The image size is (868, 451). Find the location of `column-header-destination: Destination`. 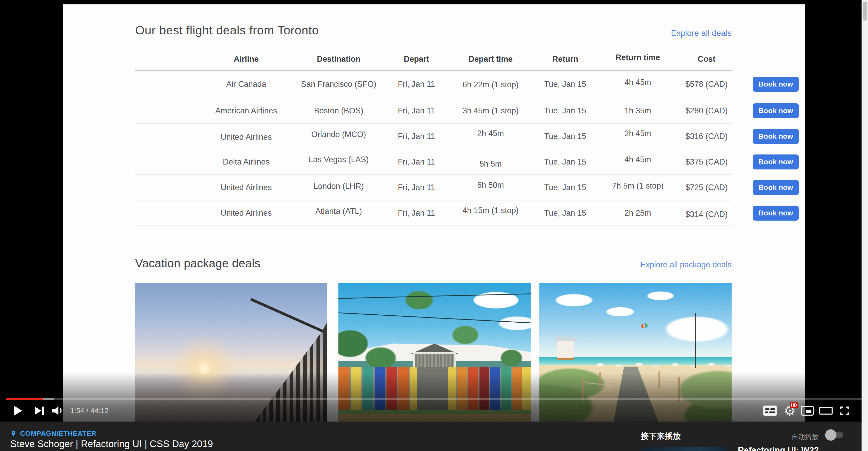

column-header-destination: Destination is located at coordinates (339, 59).